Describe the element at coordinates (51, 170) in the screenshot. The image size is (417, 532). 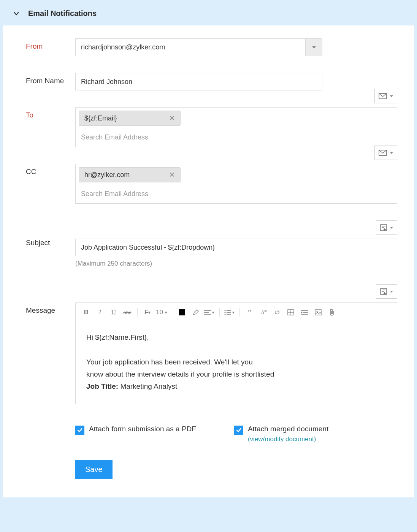
I see `label-cc: CC` at that location.